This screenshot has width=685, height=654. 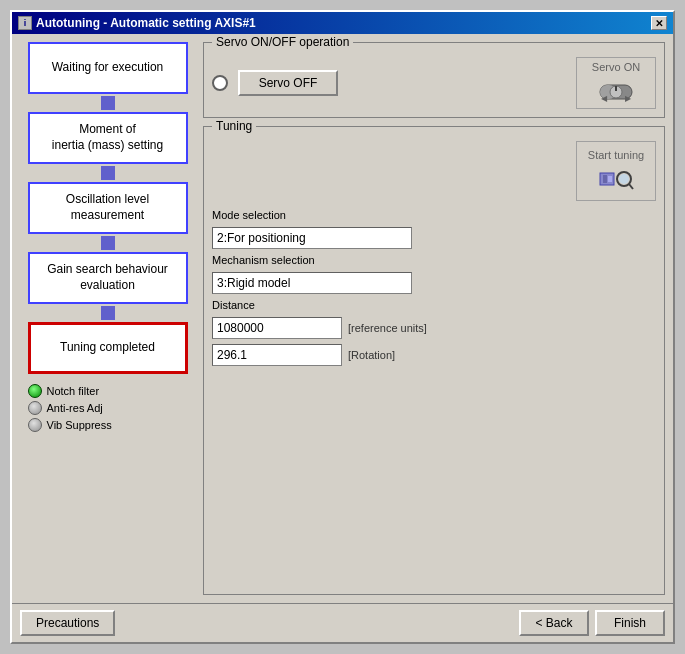 What do you see at coordinates (108, 138) in the screenshot?
I see `step-inertia: Moment ofinertia (mass) setting` at bounding box center [108, 138].